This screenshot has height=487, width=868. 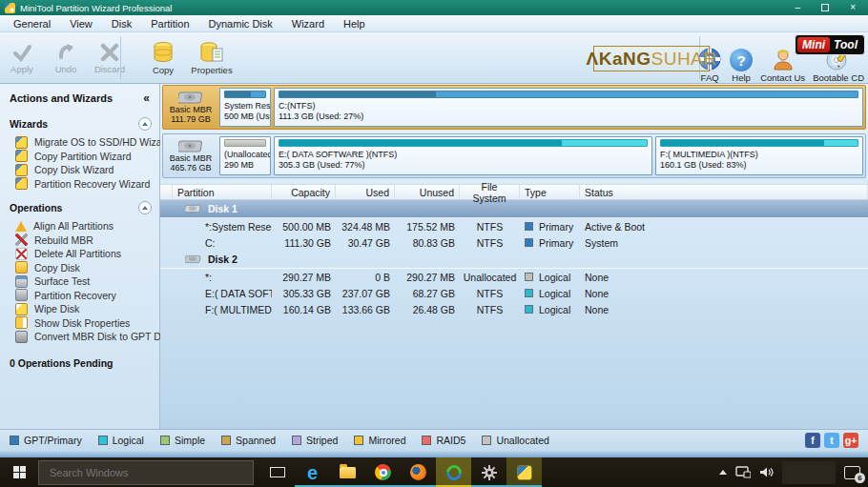 What do you see at coordinates (568, 107) in the screenshot?
I see `partition-block-c: C:(NTFS) 111.3 GB (Used: 27%)` at bounding box center [568, 107].